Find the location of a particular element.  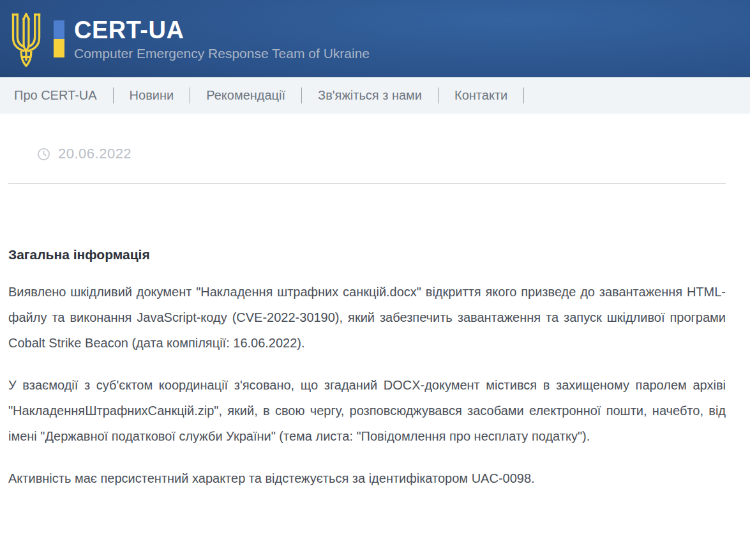

nav-item-contact-us: Зв'яжіться з нами is located at coordinates (370, 96).